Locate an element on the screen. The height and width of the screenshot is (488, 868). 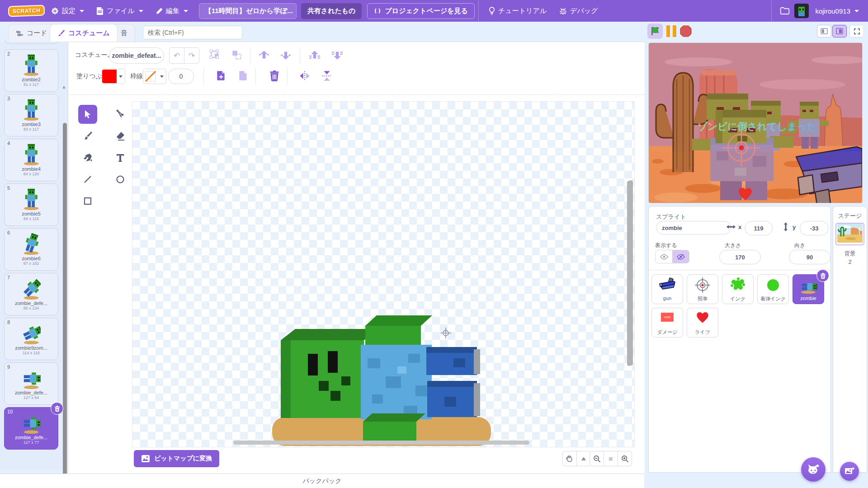
delete-icon is located at coordinates (274, 76).